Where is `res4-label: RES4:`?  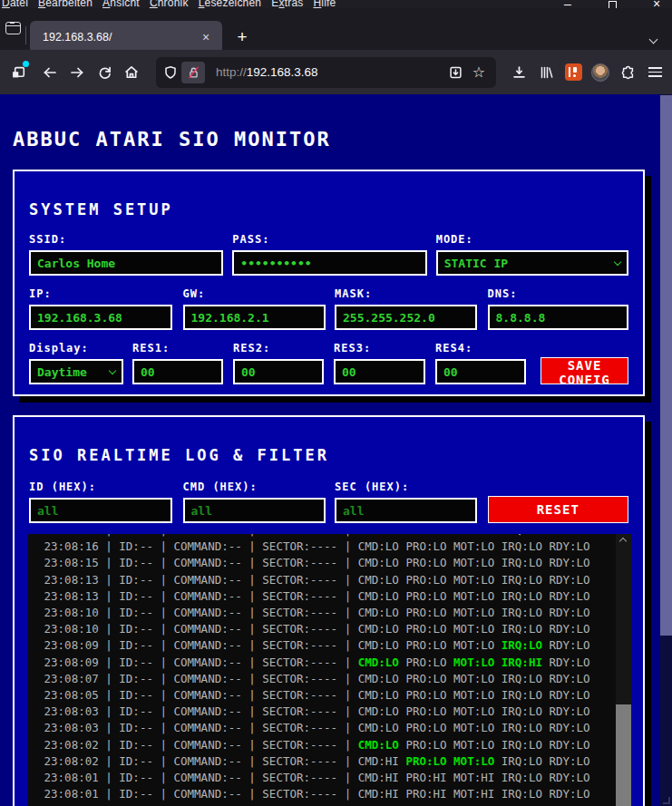
res4-label: RES4: is located at coordinates (481, 348).